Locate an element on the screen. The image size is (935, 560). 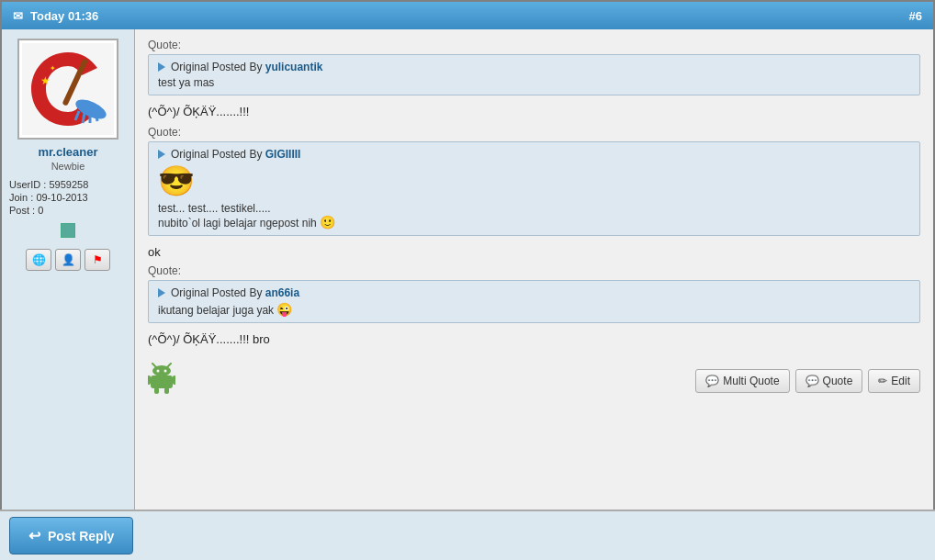
post-reply-label: Post Reply is located at coordinates (81, 536).